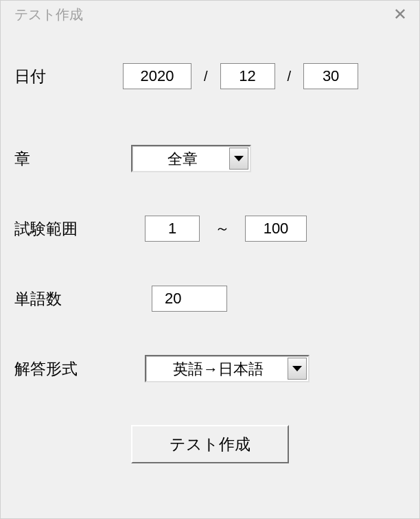 This screenshot has height=519, width=420. Describe the element at coordinates (62, 299) in the screenshot. I see `word-count-label: 単語数` at that location.